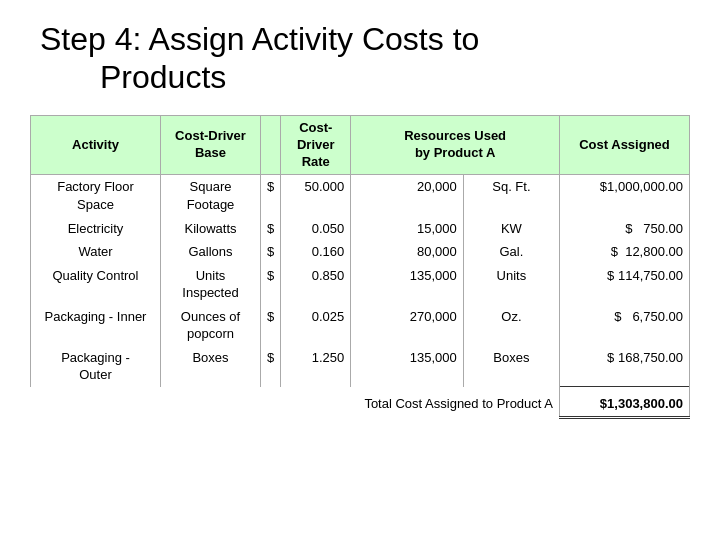  I want to click on col-driver-base: Cost-DriverBase, so click(211, 145).